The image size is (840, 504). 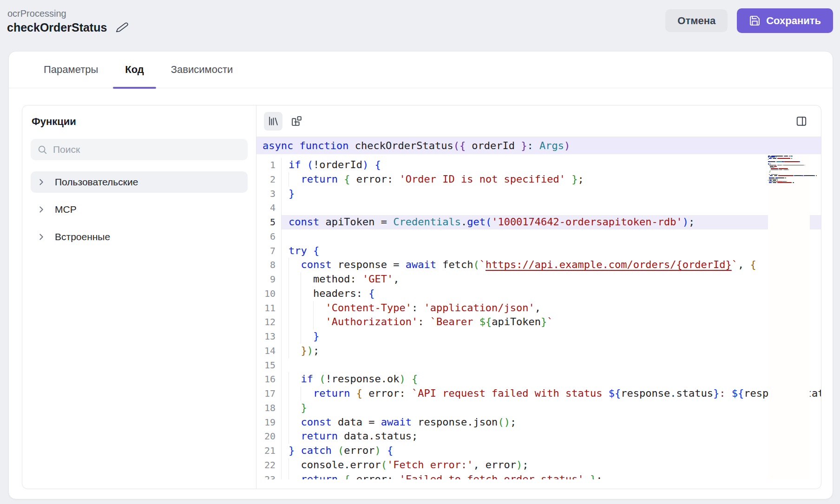 I want to click on line-number: 17, so click(x=269, y=394).